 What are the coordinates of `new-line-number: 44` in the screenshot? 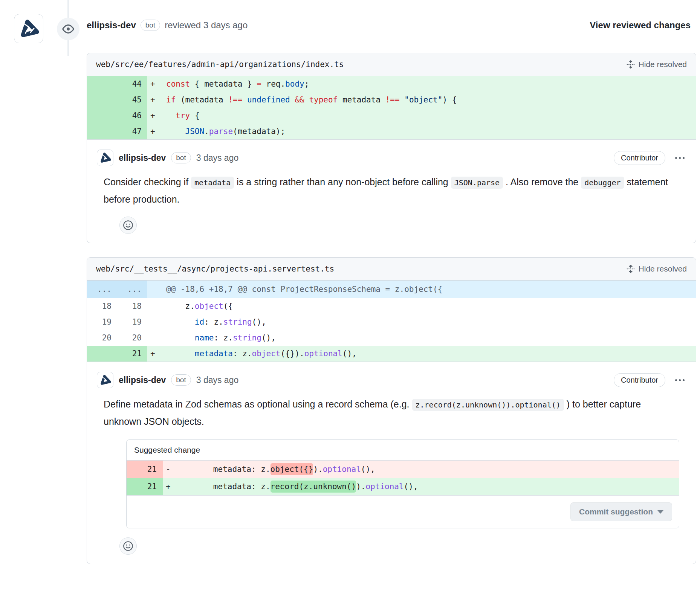 It's located at (132, 84).